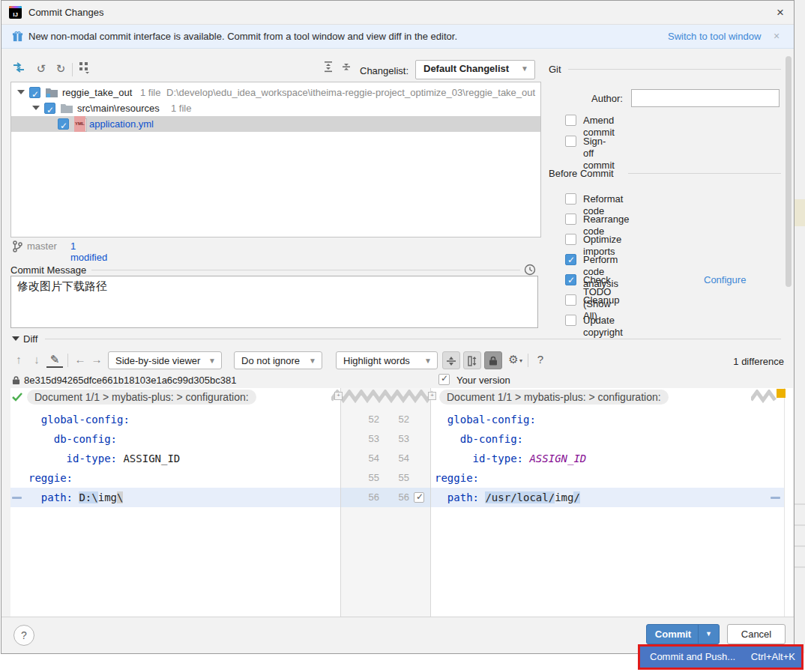 Image resolution: width=805 pixels, height=672 pixels. I want to click on amend-checkbox, so click(571, 120).